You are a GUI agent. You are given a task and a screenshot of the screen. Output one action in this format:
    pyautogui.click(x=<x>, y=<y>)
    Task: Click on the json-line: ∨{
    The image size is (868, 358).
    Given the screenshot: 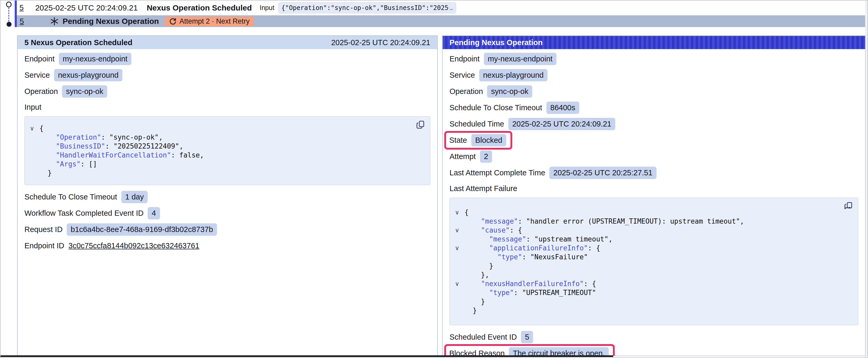 What is the action you would take?
    pyautogui.click(x=651, y=212)
    